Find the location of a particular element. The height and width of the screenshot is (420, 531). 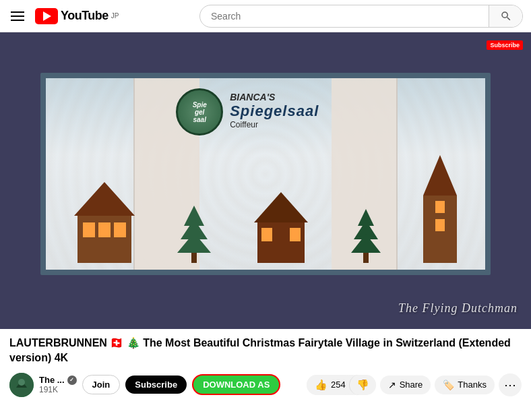

spiegelsaal-text: Spiegelsaal is located at coordinates (274, 111).